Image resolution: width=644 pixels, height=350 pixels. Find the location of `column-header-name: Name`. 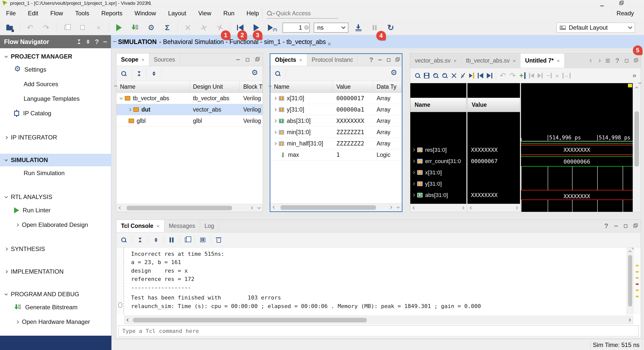

column-header-name: Name is located at coordinates (153, 87).